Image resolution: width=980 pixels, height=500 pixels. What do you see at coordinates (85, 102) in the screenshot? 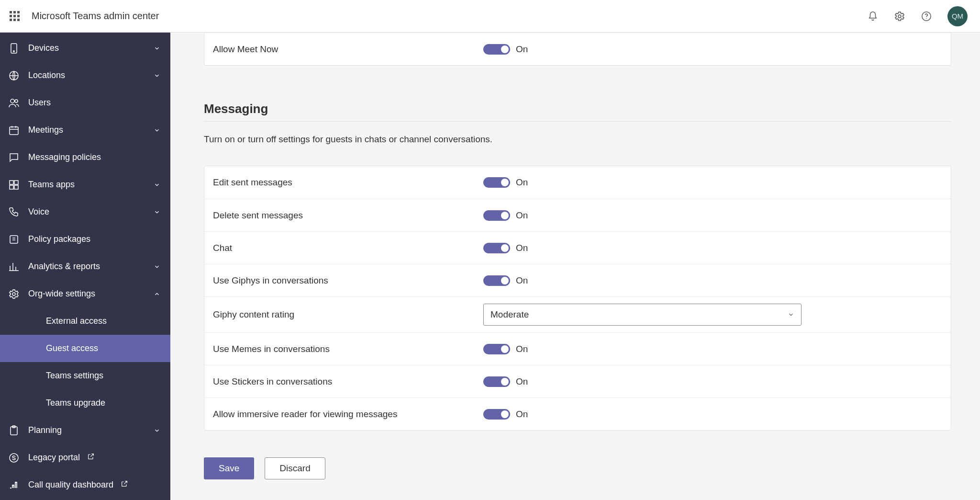
I see `sidebar-item-users: Users` at bounding box center [85, 102].